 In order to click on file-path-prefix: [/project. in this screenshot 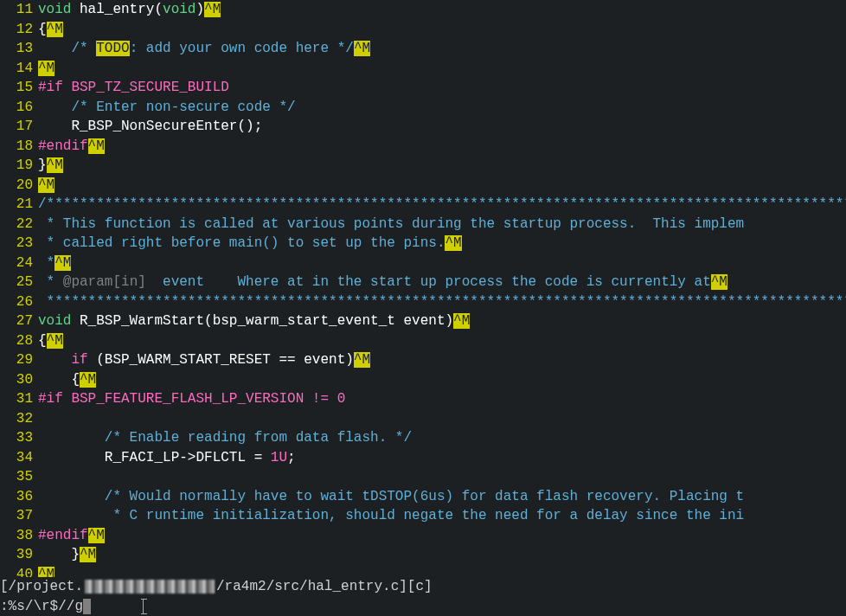, I will do `click(42, 587)`.